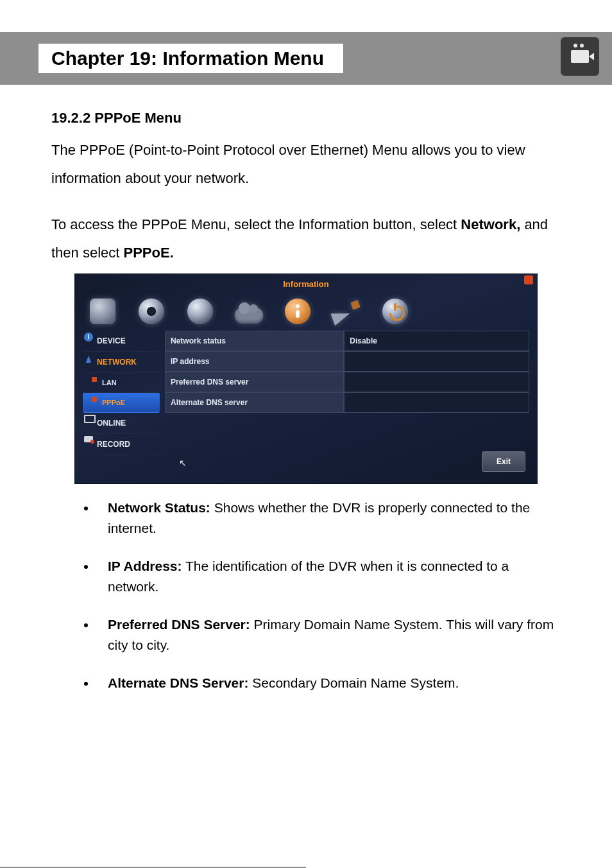 The height and width of the screenshot is (868, 612). What do you see at coordinates (89, 439) in the screenshot?
I see `record-icon` at bounding box center [89, 439].